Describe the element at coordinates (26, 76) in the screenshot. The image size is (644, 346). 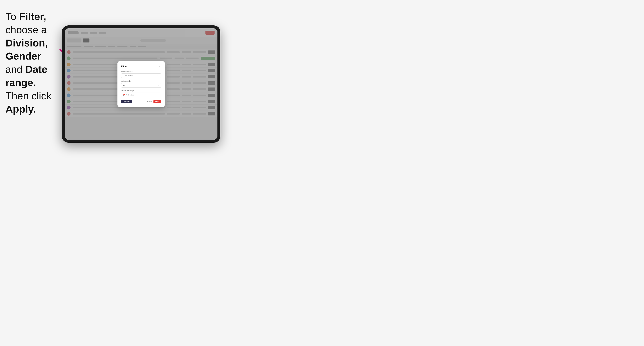
I see `date-range-bold: Date range.` at that location.